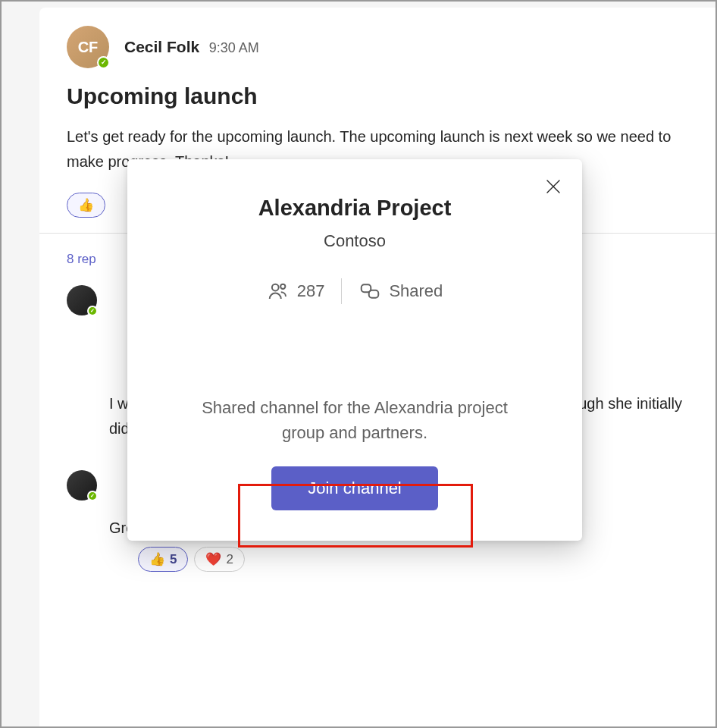 Image resolution: width=717 pixels, height=728 pixels. I want to click on reaction-thumbsup: 👍 5, so click(163, 560).